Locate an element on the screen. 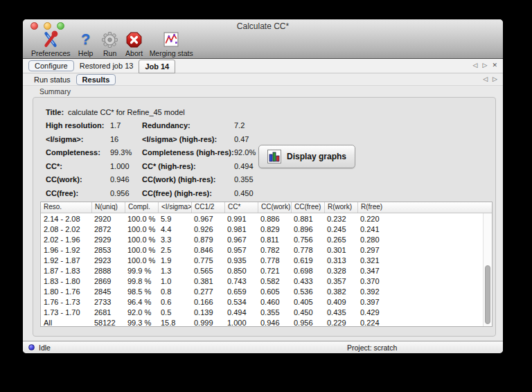  table-cell: 0.301 is located at coordinates (341, 250).